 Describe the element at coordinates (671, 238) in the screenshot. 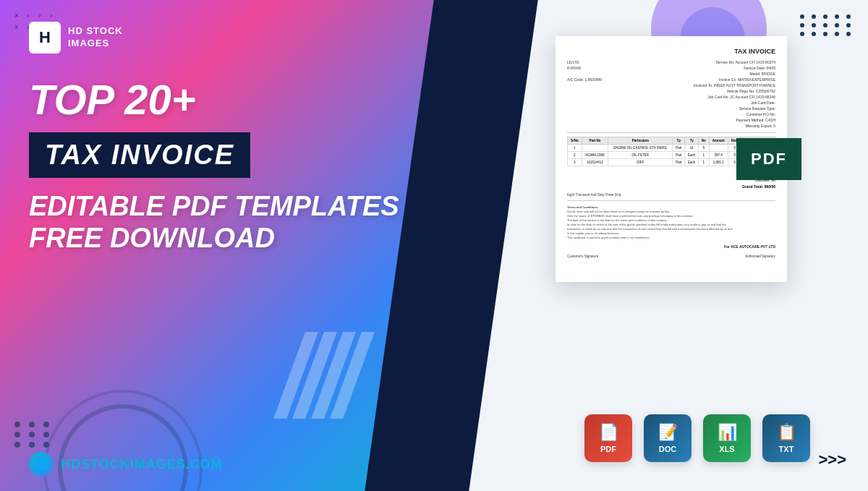

I see `terms-line-7: This certificate is stored in good condi…` at that location.